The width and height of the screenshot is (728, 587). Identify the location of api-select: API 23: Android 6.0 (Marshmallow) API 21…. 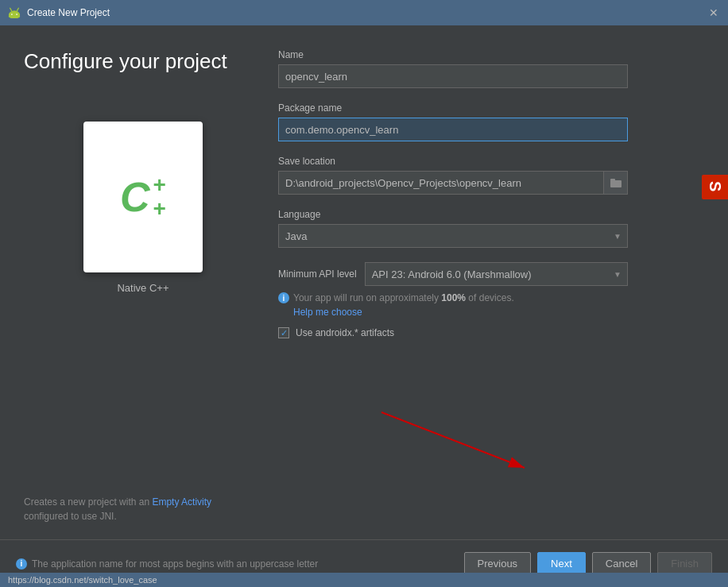
(496, 274).